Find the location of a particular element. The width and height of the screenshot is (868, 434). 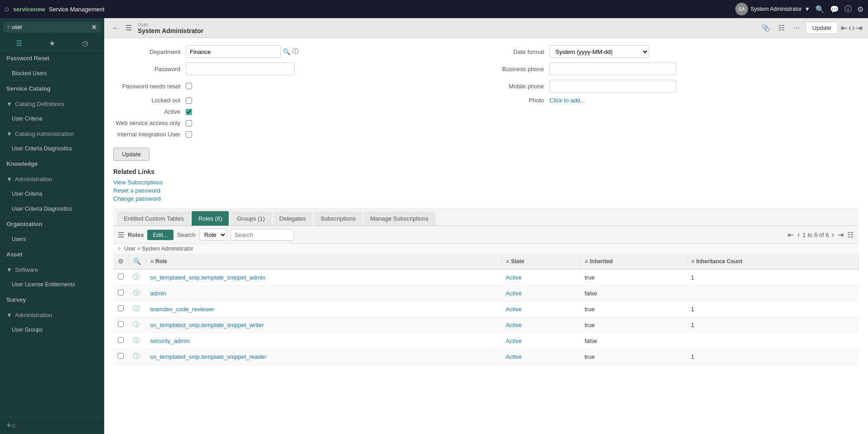

photo-link: Click to add... is located at coordinates (567, 101).